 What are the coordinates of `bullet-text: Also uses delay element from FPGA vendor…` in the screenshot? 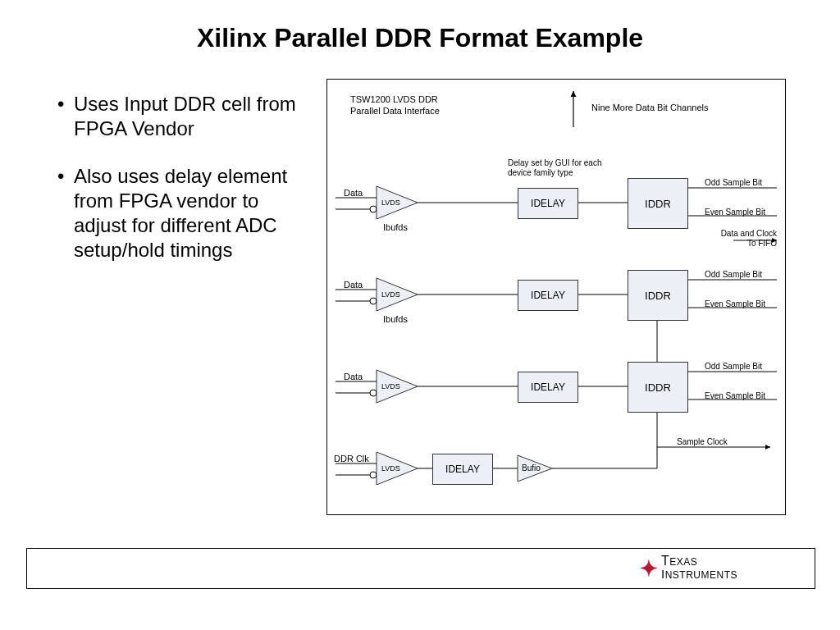 It's located at (189, 213).